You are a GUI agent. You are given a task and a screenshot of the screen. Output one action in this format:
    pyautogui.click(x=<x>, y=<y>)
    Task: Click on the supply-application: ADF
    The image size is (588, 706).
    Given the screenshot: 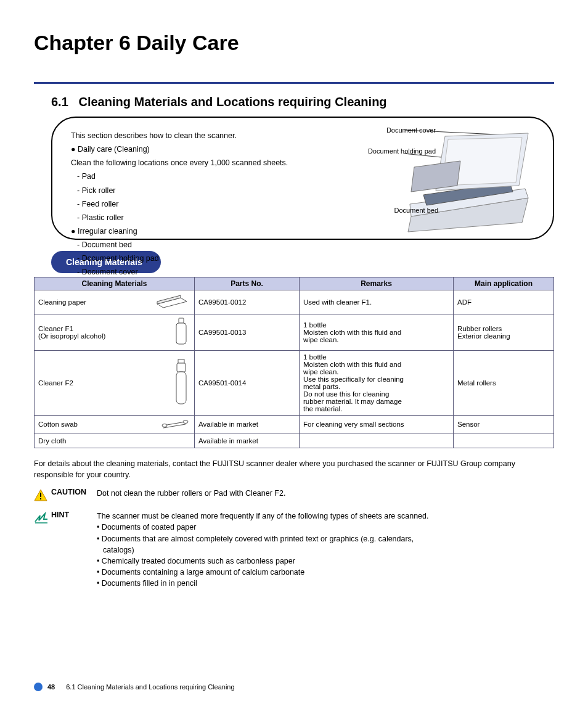 What is the action you would take?
    pyautogui.click(x=504, y=302)
    